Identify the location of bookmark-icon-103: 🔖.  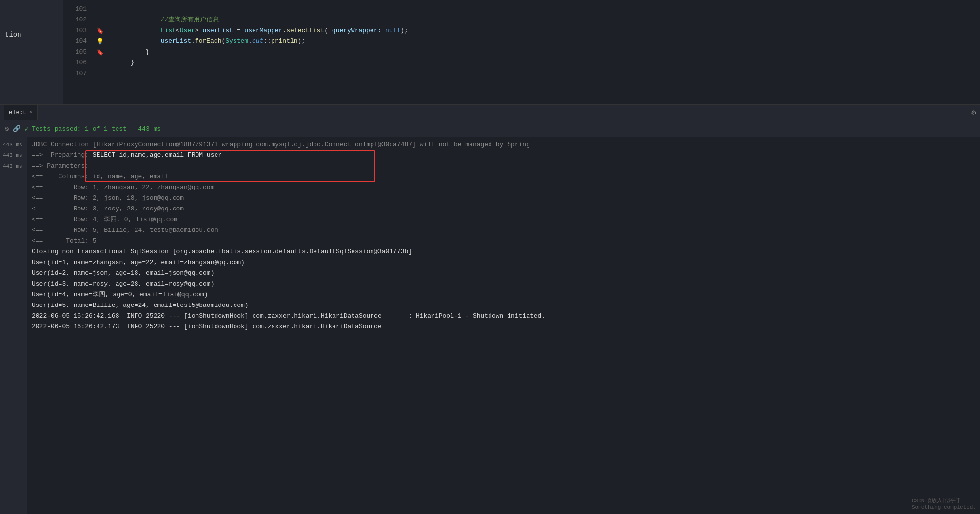
(100, 31).